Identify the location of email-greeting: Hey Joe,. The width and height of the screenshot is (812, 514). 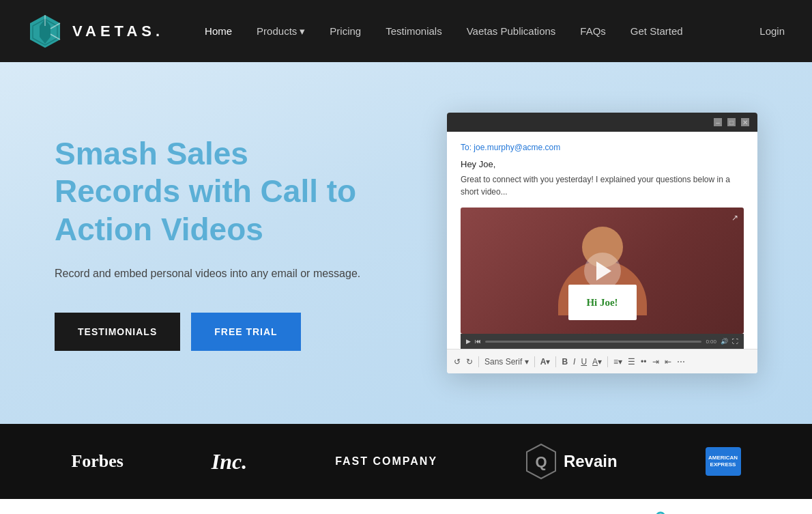
(602, 164).